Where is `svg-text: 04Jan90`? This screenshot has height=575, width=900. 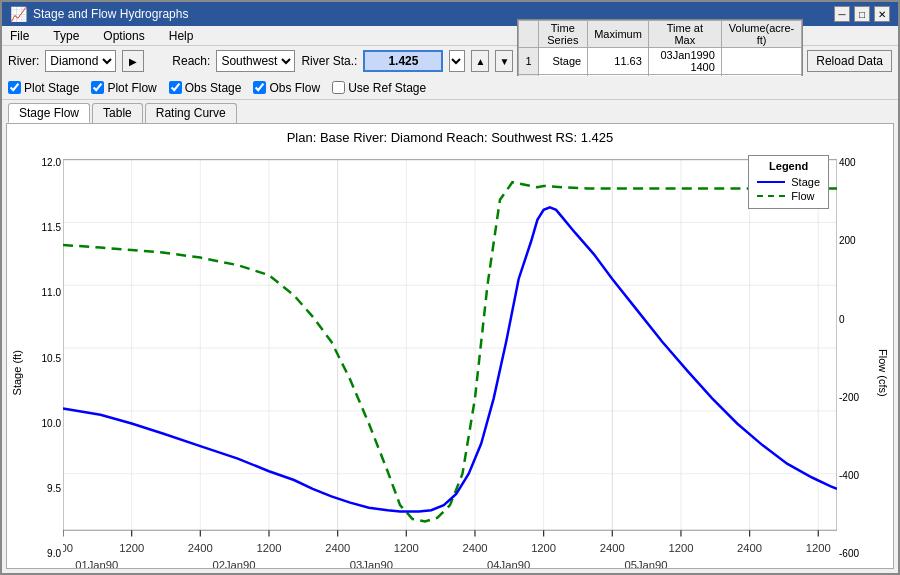 svg-text: 04Jan90 is located at coordinates (508, 564).